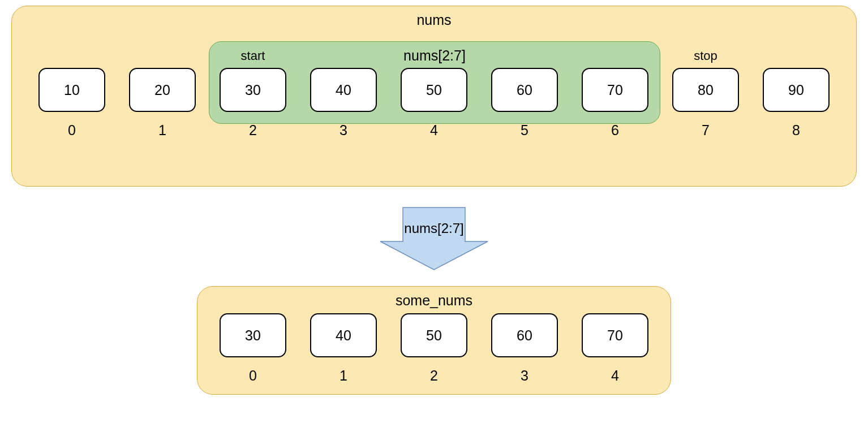  I want to click on nums-cell: 50, so click(434, 90).